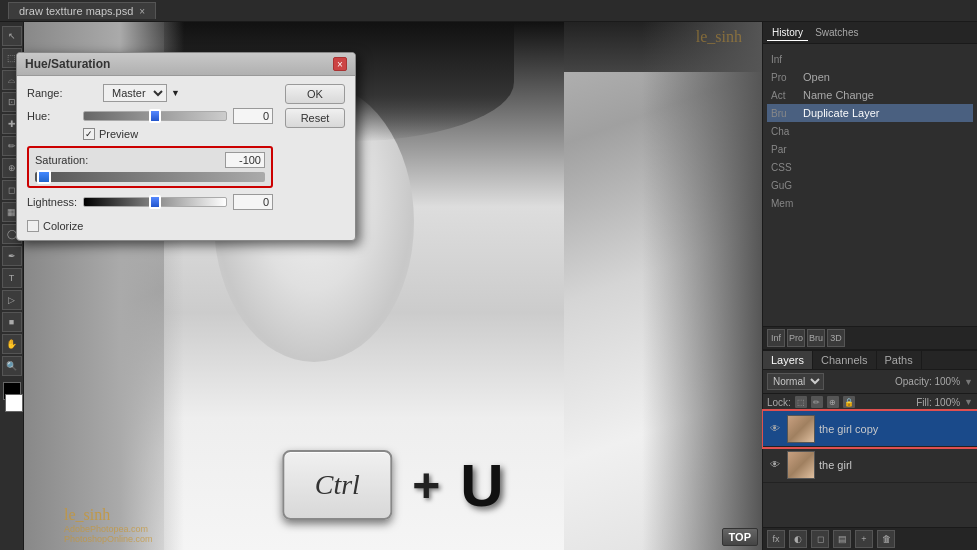 The image size is (977, 550). Describe the element at coordinates (44, 177) in the screenshot. I see `saturation-slider-thumb` at that location.